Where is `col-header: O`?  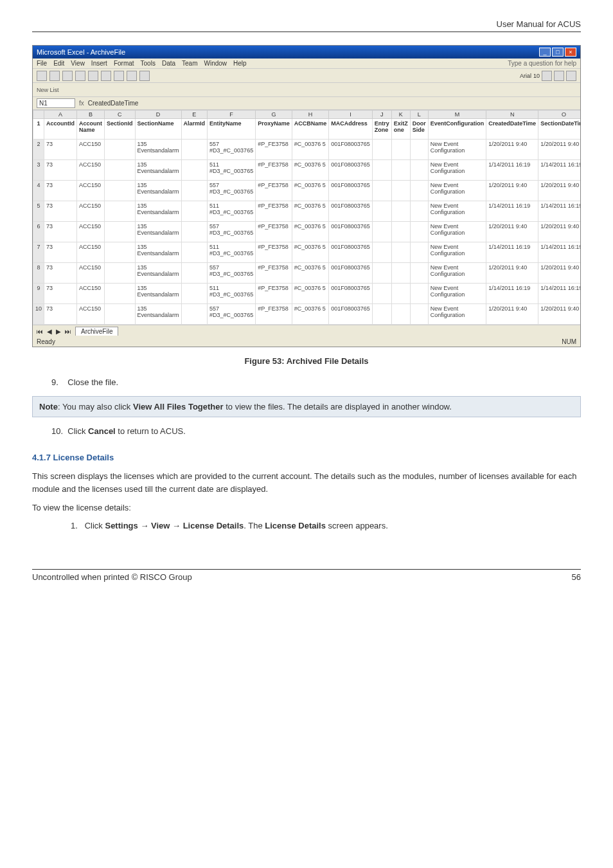 col-header: O is located at coordinates (559, 114).